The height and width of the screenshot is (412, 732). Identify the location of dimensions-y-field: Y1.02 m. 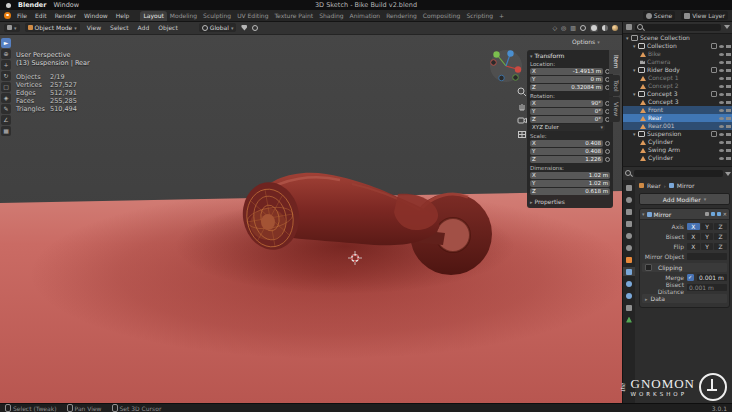
(570, 184).